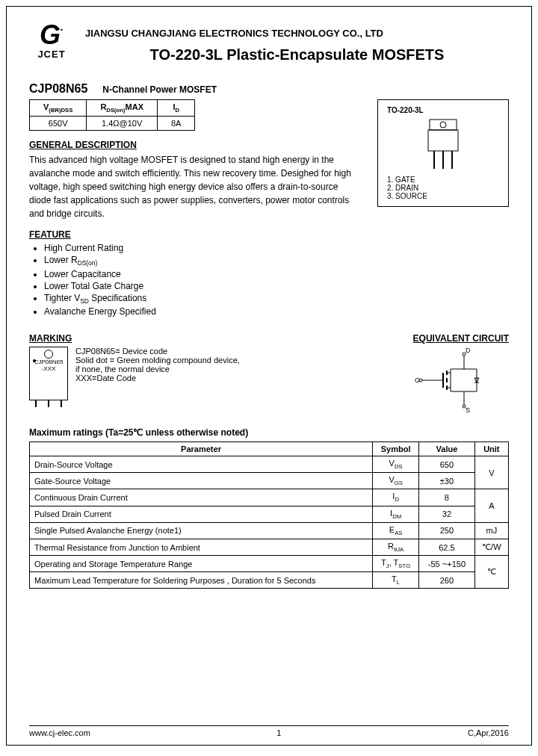  What do you see at coordinates (269, 160) in the screenshot?
I see `top-section: V(BR)DSS RDS(on)MAX ID 650V 1.4Ω@10V 8A …` at bounding box center [269, 160].